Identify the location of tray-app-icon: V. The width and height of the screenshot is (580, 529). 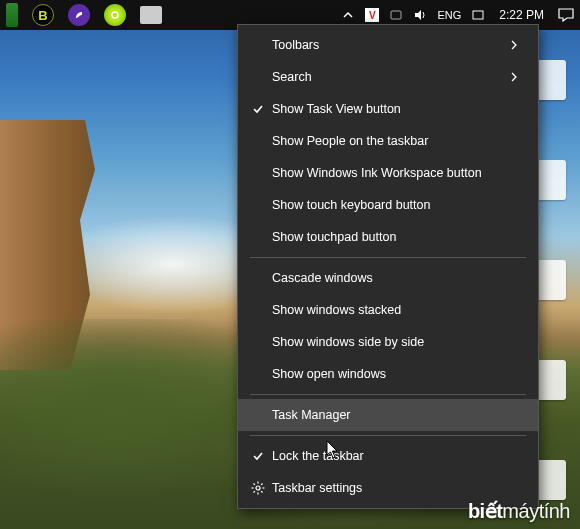
(372, 15).